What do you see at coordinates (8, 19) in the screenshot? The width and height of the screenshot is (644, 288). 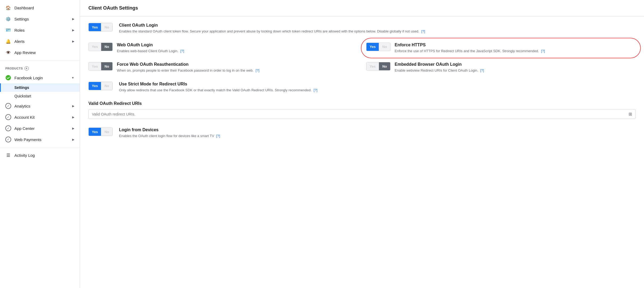 I see `gear-icon: ⚙️` at bounding box center [8, 19].